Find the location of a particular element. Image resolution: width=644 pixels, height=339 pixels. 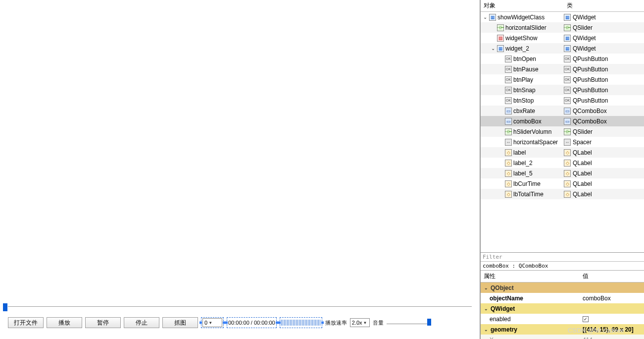

property-value-label: 414 is located at coordinates (588, 338).